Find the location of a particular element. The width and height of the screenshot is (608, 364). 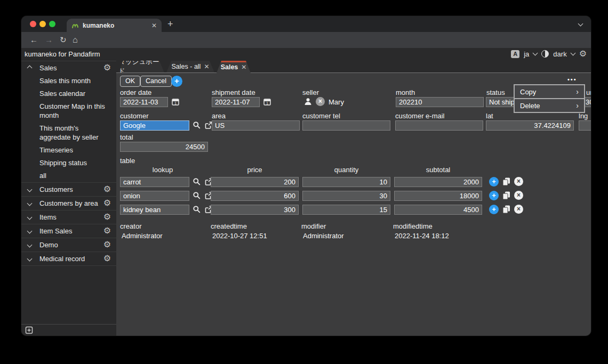

language-select: ja is located at coordinates (526, 54).